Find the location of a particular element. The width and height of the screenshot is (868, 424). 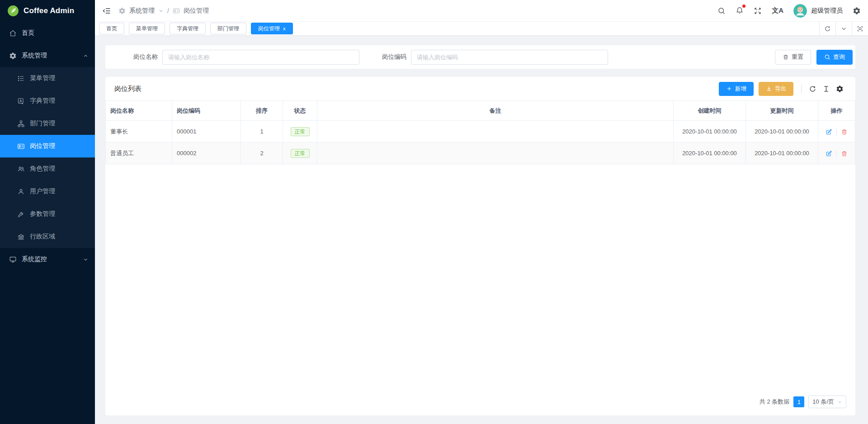

tabbar: 首页 菜单管理 字典管理 部门管理 岗位管理 x is located at coordinates (481, 29).